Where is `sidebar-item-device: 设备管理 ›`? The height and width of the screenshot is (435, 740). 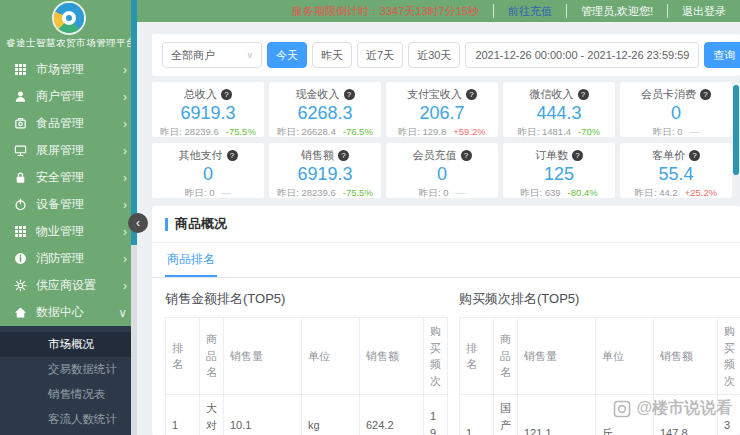
sidebar-item-device: 设备管理 › is located at coordinates (68, 204).